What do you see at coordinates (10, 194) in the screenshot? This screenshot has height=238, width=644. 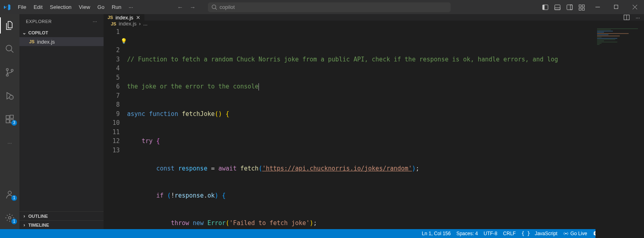 I see `activity-accounts: 1` at bounding box center [10, 194].